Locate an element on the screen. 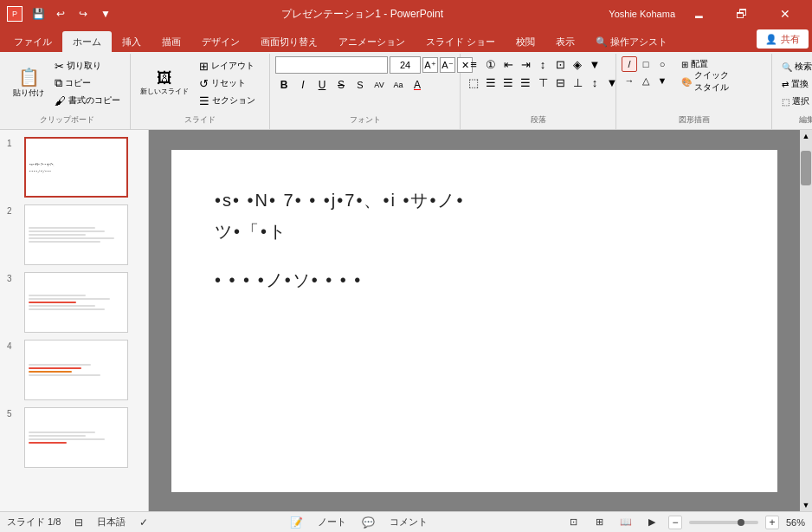 The width and height of the screenshot is (812, 532). new-slide-icon: 🖼 is located at coordinates (164, 78).